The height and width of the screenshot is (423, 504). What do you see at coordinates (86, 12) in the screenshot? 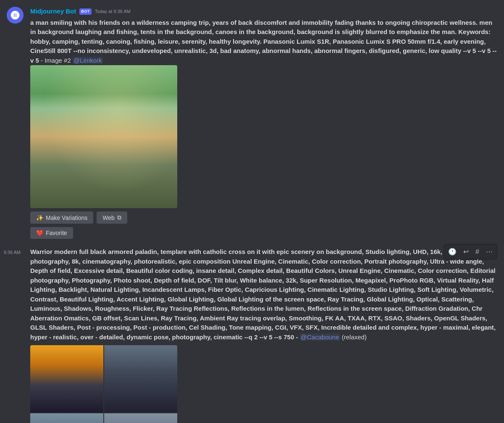
I see `bot-badge: BOT` at bounding box center [86, 12].